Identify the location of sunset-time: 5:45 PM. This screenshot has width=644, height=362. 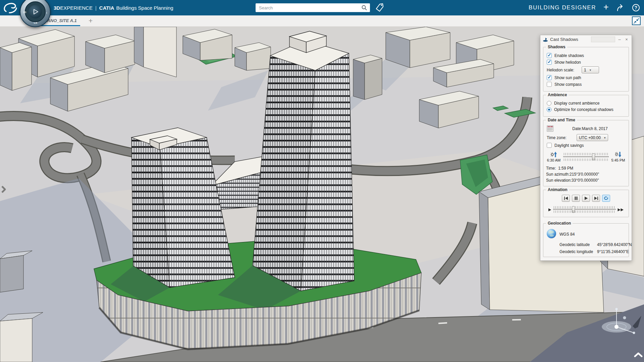
(619, 160).